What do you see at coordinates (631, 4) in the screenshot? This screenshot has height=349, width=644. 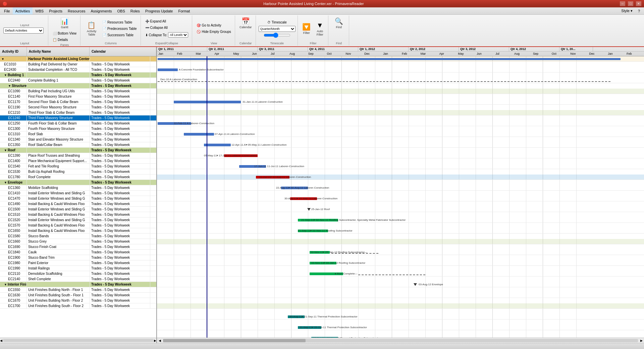 I see `maximize-button: □` at bounding box center [631, 4].